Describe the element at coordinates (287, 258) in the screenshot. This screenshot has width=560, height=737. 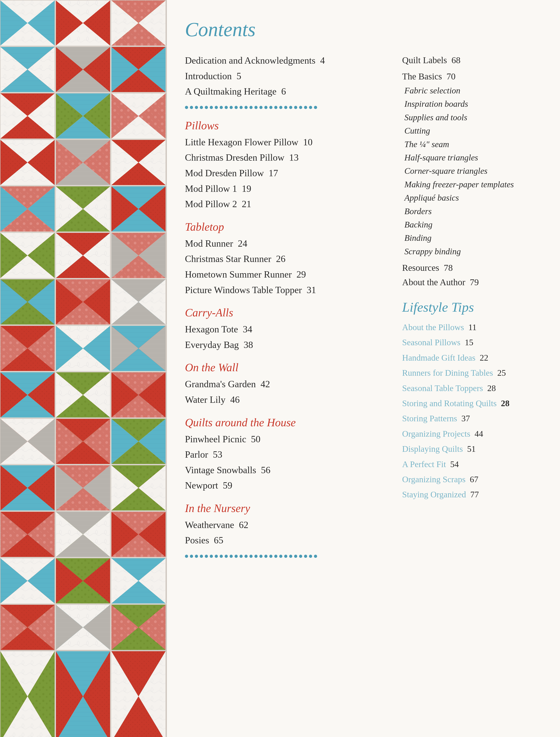
I see `tabletop-section: Tabletop Mod Runner 24 Christmas Star Ru…` at that location.